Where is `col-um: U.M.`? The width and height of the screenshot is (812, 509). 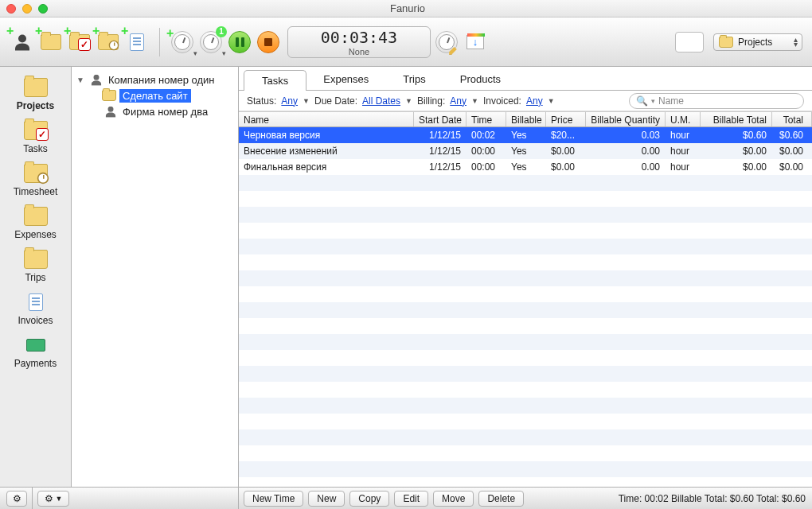
col-um: U.M. is located at coordinates (683, 119).